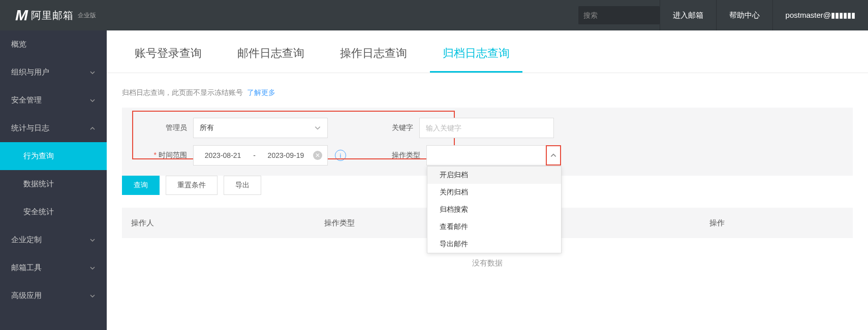  Describe the element at coordinates (434, 15) in the screenshot. I see `top-header: M 阿里邮箱 企业版 进入邮箱 帮助中心 postmaster@▮▮▮▮▮▮` at that location.